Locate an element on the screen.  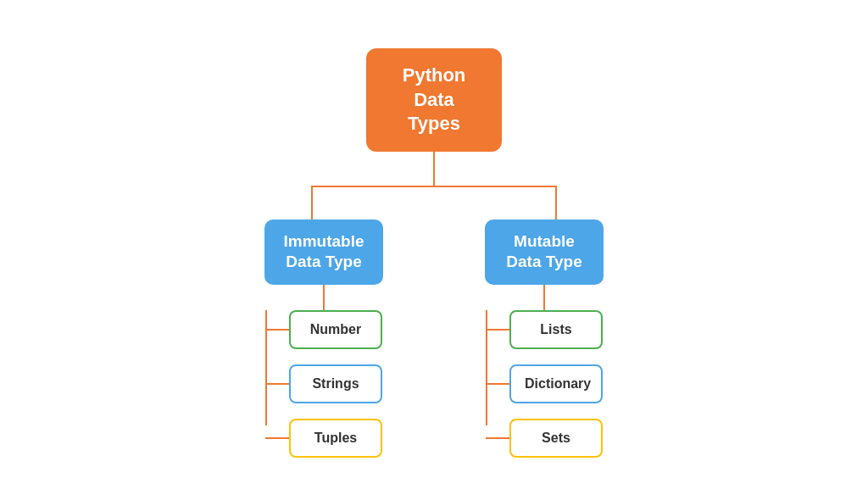
immutable-column: Immutable Data Type Number Strings is located at coordinates (324, 339).